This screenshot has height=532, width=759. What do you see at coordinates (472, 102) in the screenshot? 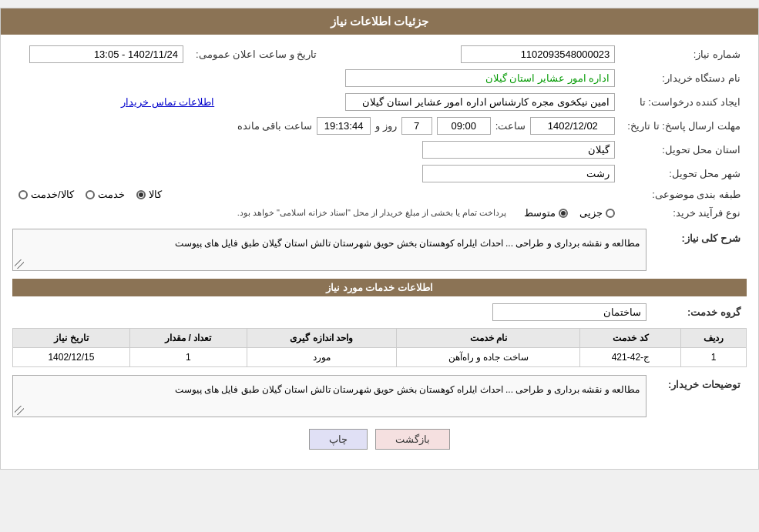
I see `creator-value: امین نیکخوی مجره کارشناس اداره امور عشای…` at bounding box center [472, 102].